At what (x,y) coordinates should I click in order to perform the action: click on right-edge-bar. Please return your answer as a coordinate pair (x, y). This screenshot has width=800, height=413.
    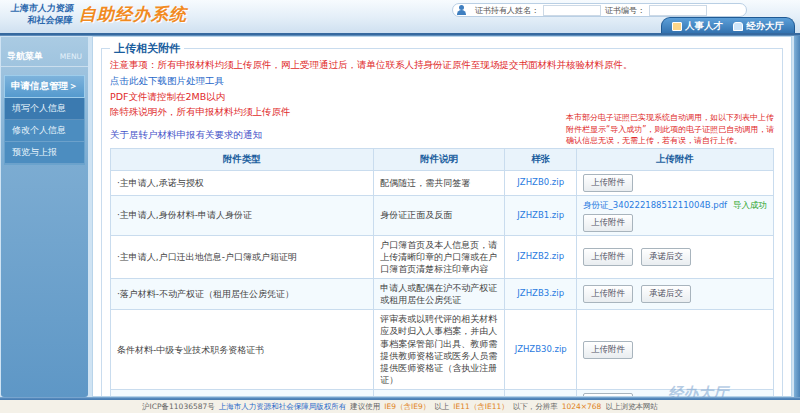
    Looking at the image, I should click on (797, 216).